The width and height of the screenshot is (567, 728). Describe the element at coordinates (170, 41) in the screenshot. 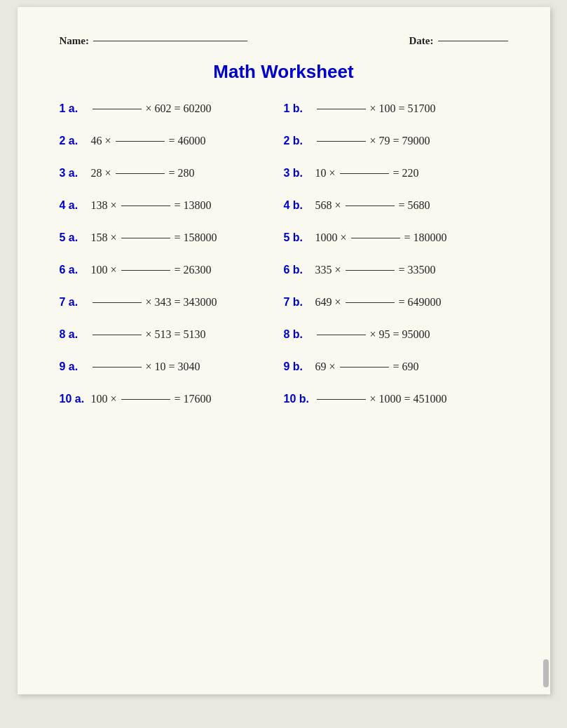

I see `name-underline` at that location.